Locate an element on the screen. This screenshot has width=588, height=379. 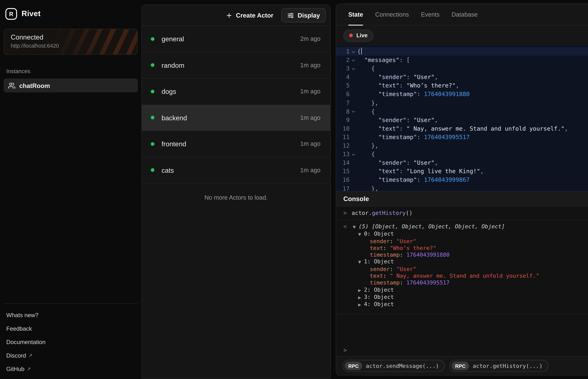
brand-name: Rivet is located at coordinates (31, 14).